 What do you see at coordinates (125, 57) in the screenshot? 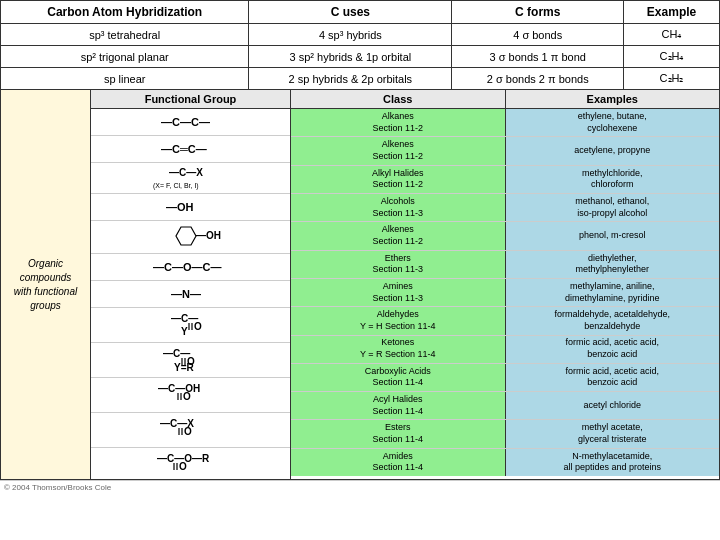
I see `hybridization-sp2: sp² trigonal planar` at bounding box center [125, 57].